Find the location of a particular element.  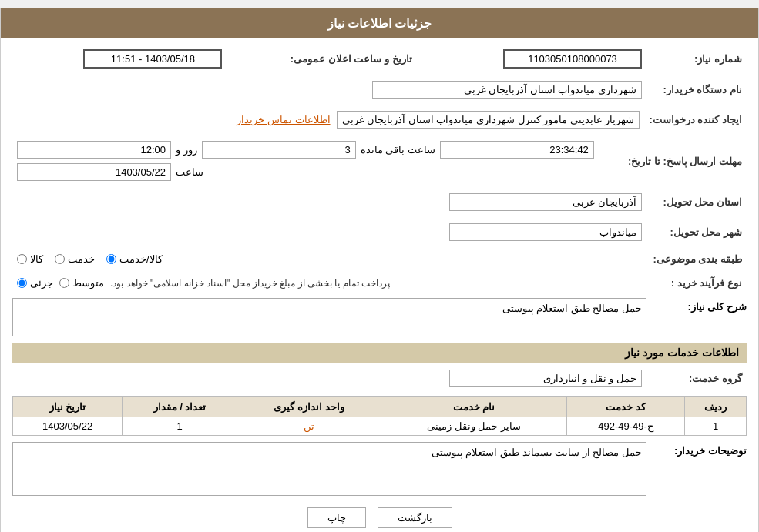

cell-row: 1 is located at coordinates (716, 427).